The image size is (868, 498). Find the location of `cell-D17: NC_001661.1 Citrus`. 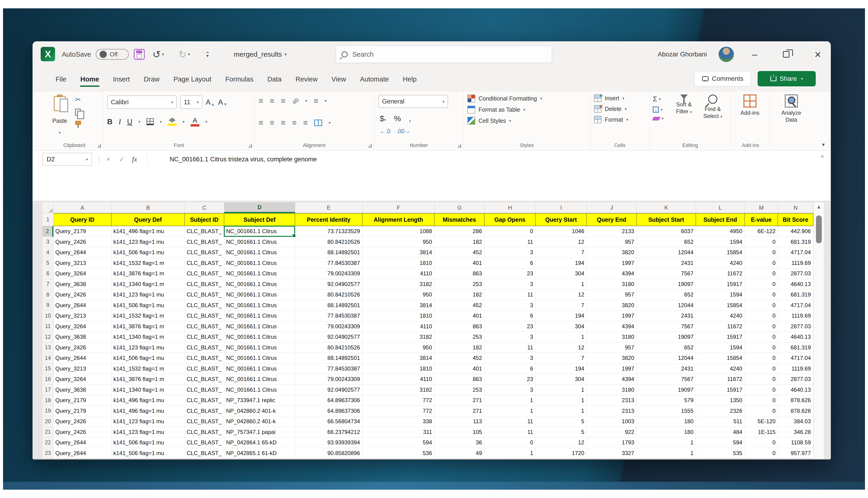

cell-D17: NC_001661.1 Citrus is located at coordinates (259, 390).